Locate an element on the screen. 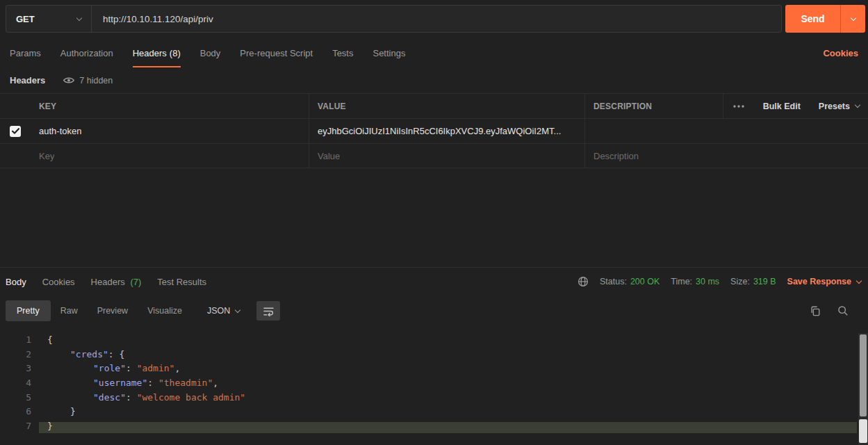 The image size is (868, 445). response-tab-body: Body is located at coordinates (16, 282).